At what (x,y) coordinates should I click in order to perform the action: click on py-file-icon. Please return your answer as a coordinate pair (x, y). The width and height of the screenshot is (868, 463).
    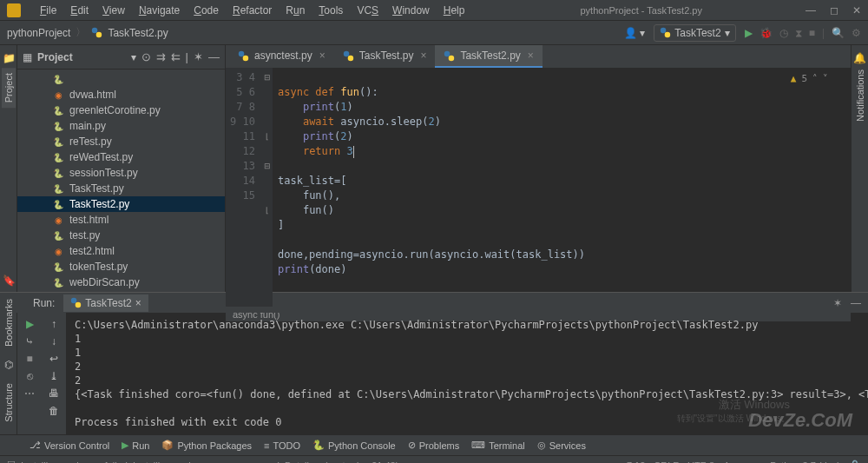
    Looking at the image, I should click on (58, 189).